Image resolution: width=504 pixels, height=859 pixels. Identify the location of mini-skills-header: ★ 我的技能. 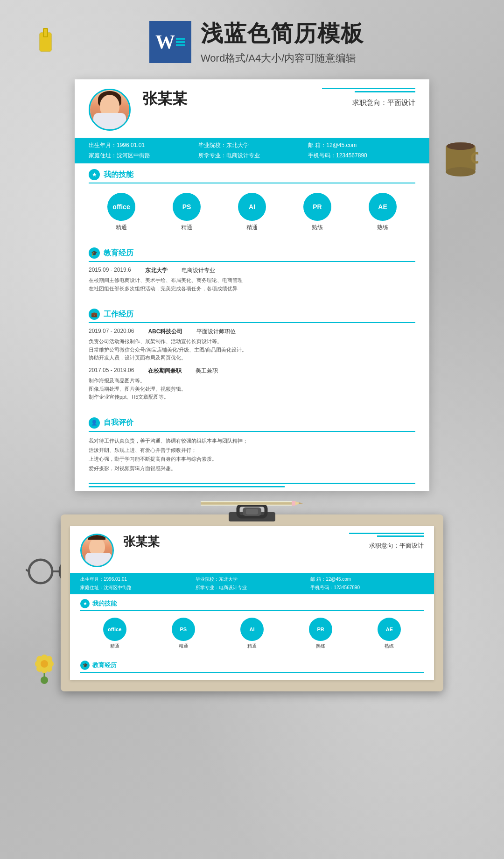
(252, 605).